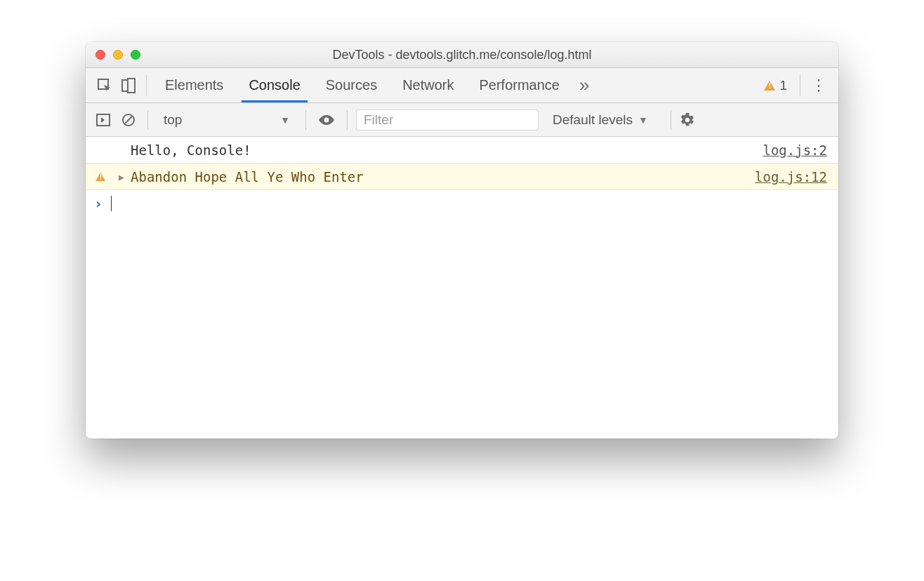  Describe the element at coordinates (795, 150) in the screenshot. I see `source-link: log.js:2` at that location.